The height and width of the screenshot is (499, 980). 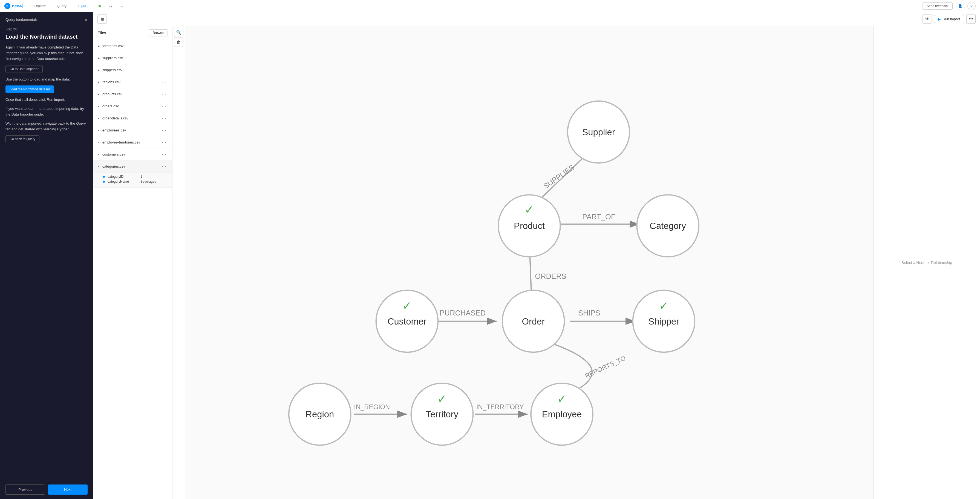 What do you see at coordinates (663, 321) in the screenshot?
I see `svg-text: Shipper` at bounding box center [663, 321].